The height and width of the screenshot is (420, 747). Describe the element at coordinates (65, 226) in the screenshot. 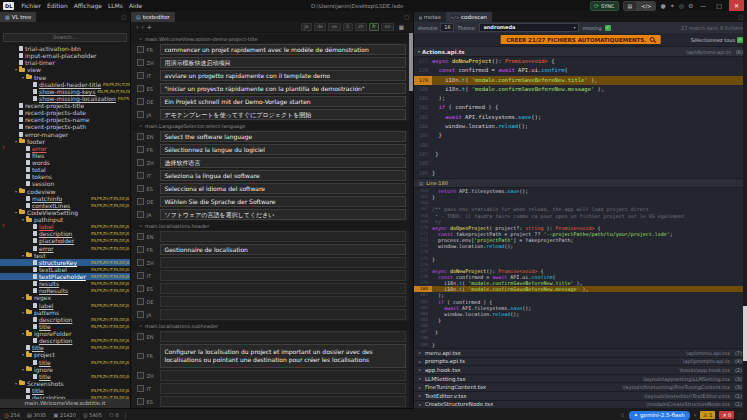

I see `tree-item-label: ?labelEN,FR,ZH,IT,ES,DE,JA` at that location.